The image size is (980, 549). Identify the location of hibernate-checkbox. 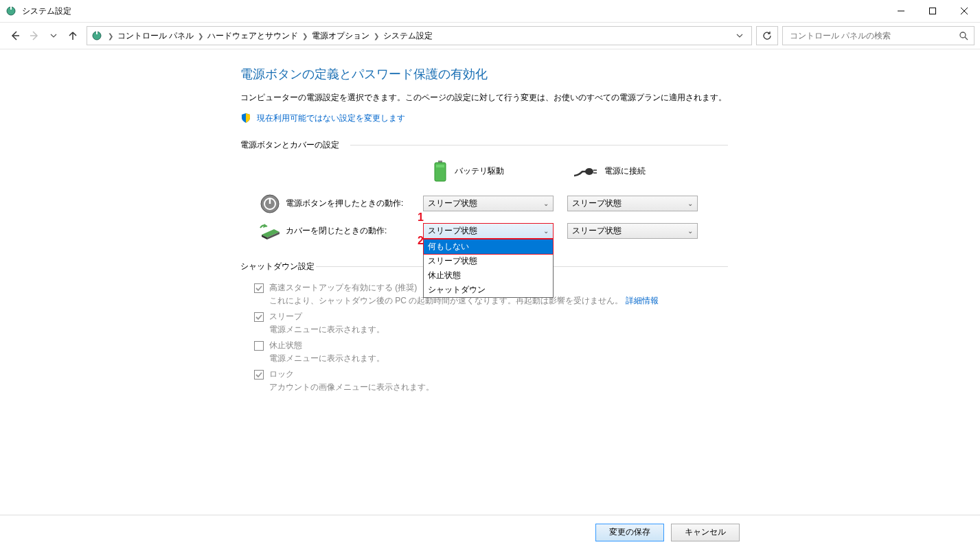
(259, 346).